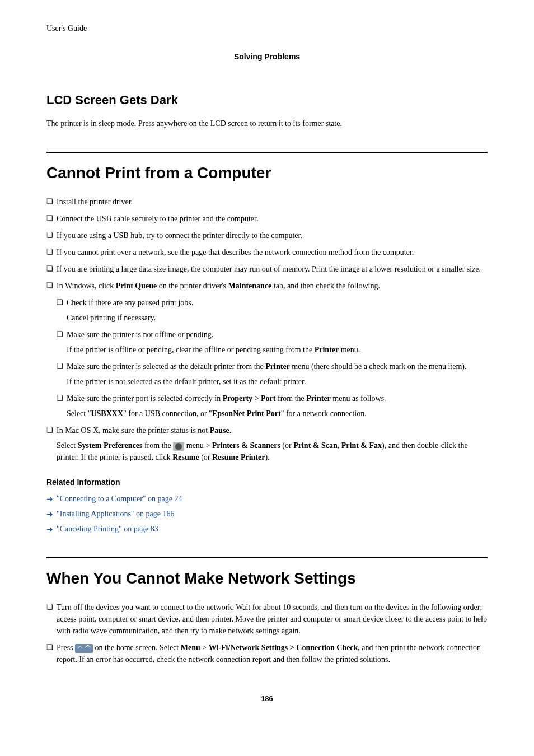  What do you see at coordinates (120, 498) in the screenshot?
I see `related-link: "Connecting to a Computer" on page 24` at bounding box center [120, 498].